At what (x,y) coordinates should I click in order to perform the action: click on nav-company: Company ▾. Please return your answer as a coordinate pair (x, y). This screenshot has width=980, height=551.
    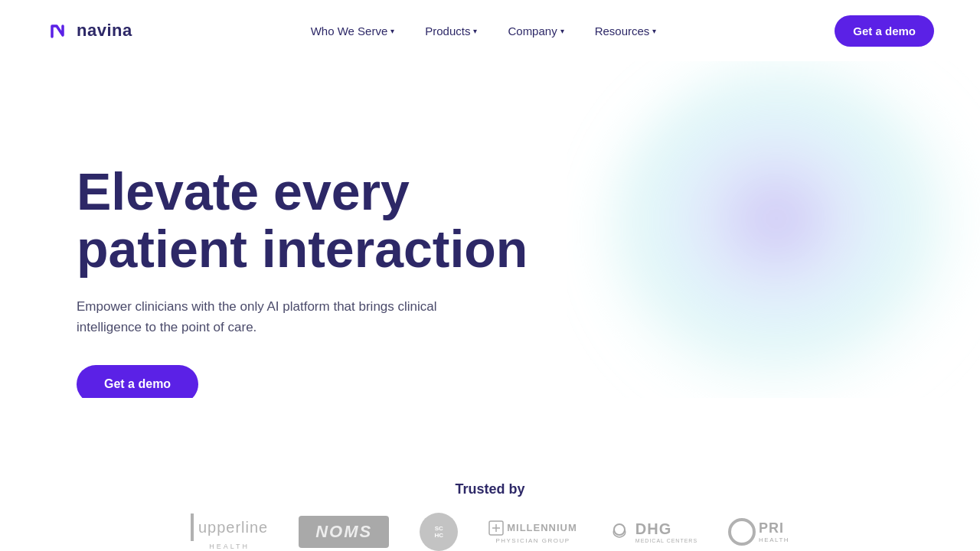
    Looking at the image, I should click on (536, 31).